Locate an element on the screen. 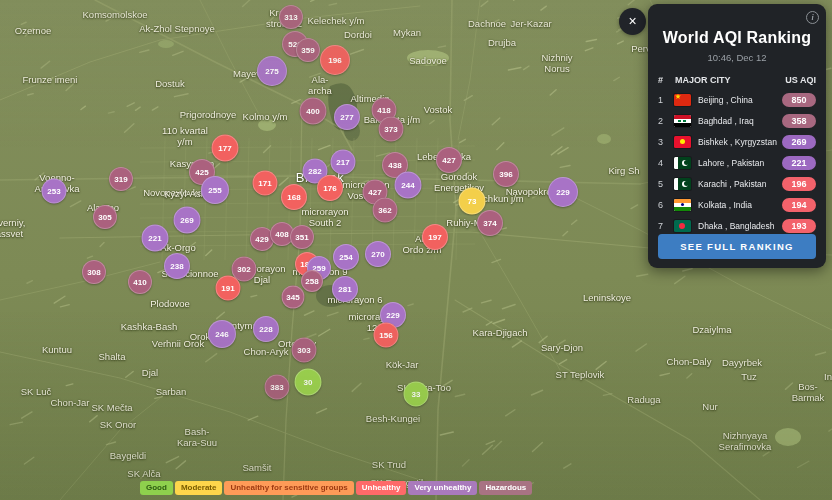 The height and width of the screenshot is (500, 832). legend-item-very-unhealthy: Very unhealthy is located at coordinates (442, 488).